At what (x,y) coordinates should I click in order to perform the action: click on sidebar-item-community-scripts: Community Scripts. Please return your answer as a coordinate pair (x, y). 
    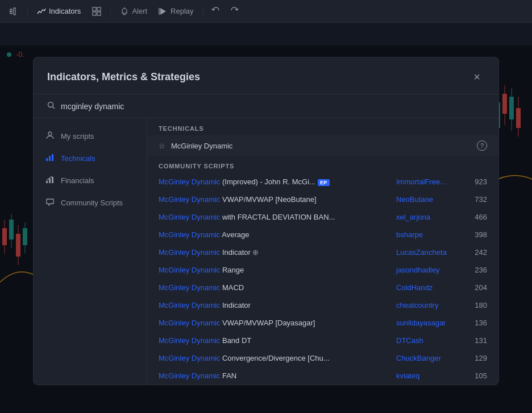
    Looking at the image, I should click on (90, 203).